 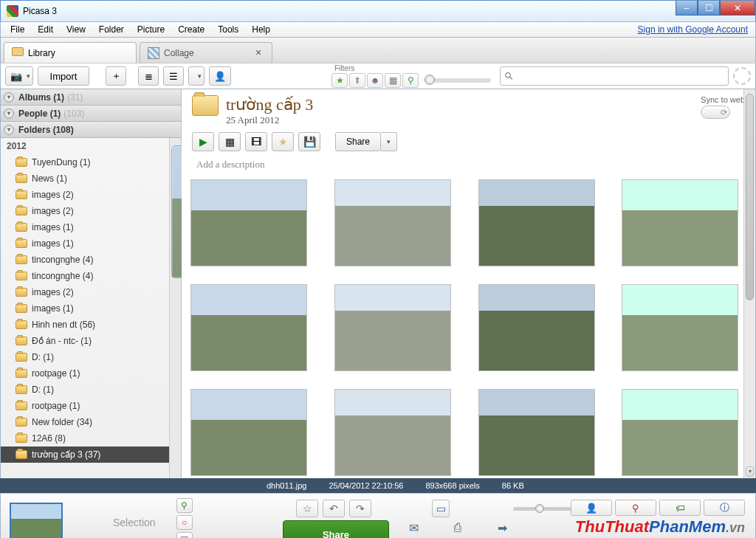 I want to click on create-collage-button: ▦, so click(x=230, y=142).